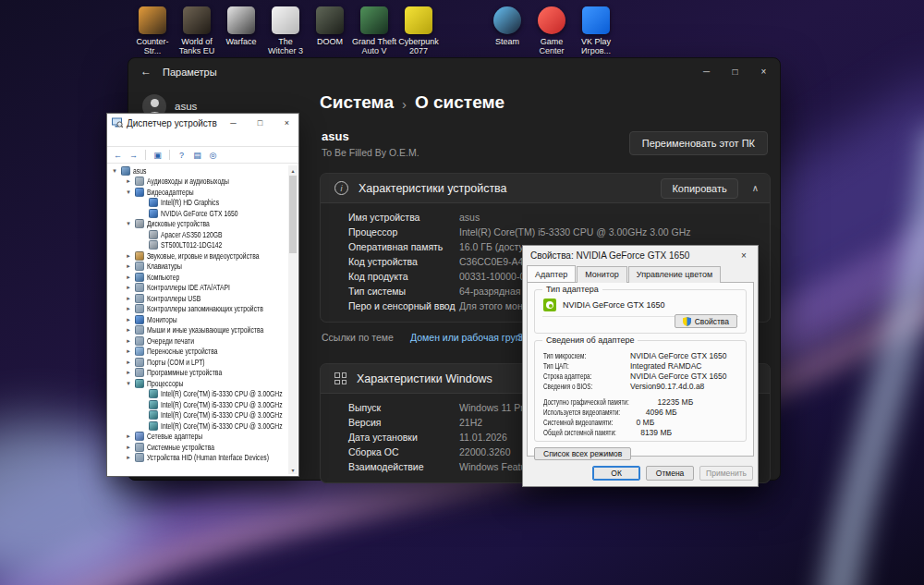  I want to click on properties-icon: ▤, so click(198, 155).